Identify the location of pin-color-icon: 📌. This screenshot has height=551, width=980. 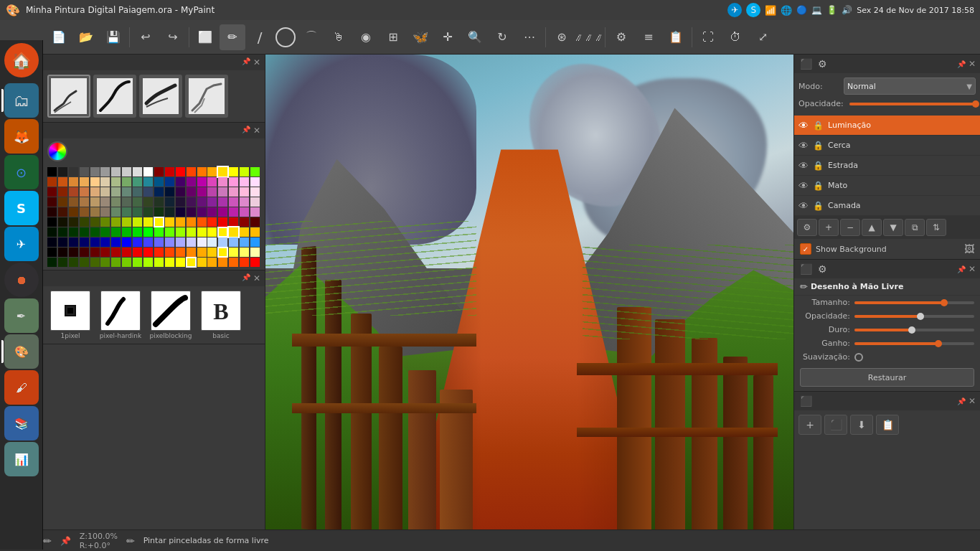
(66, 541).